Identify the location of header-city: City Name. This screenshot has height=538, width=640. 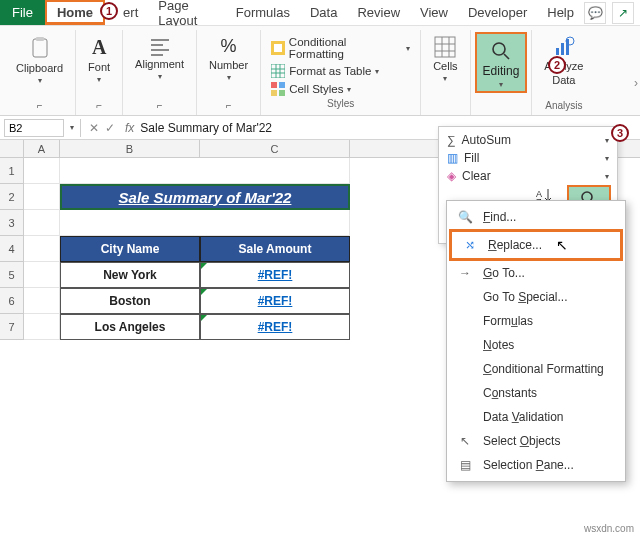
(130, 249).